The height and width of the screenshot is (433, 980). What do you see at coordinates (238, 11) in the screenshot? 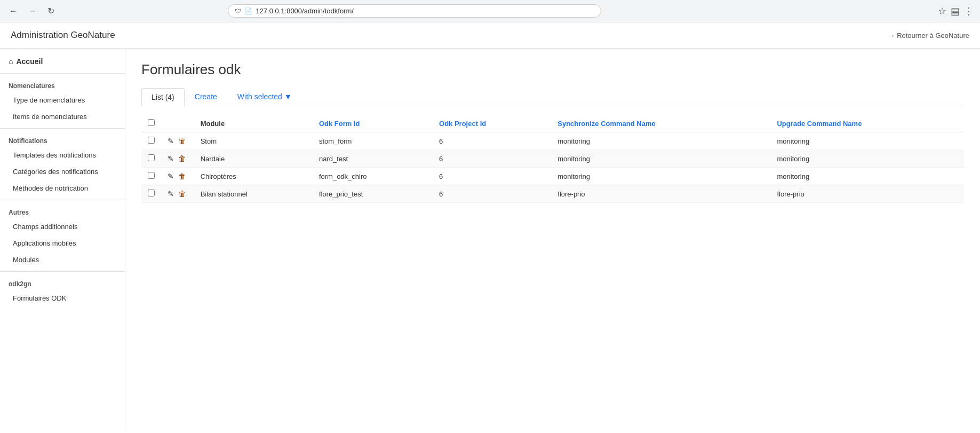
I see `shield-icon: 🛡` at bounding box center [238, 11].